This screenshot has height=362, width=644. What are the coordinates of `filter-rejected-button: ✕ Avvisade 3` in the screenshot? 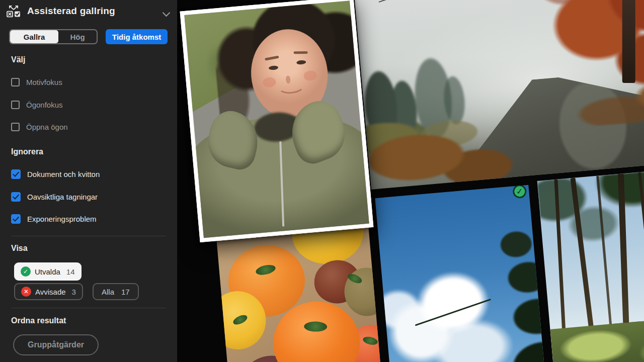 It's located at (48, 292).